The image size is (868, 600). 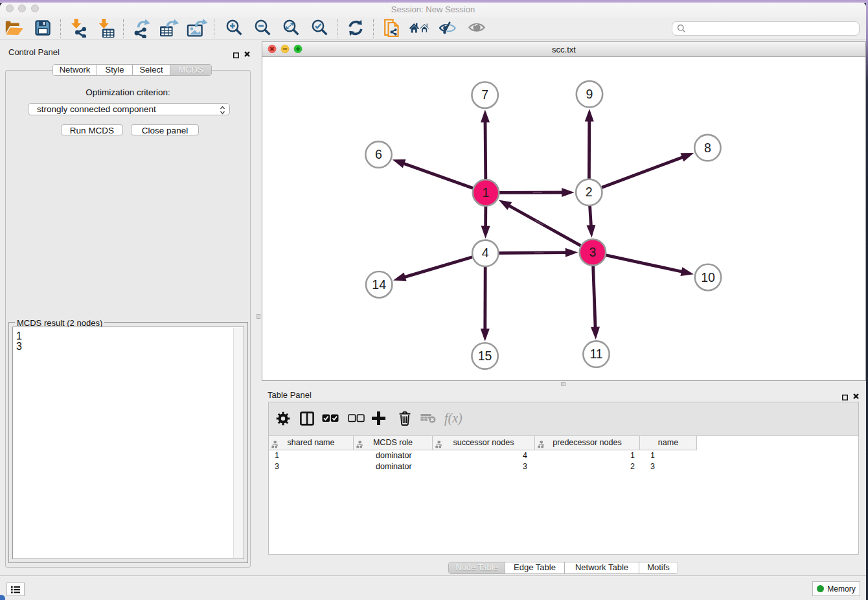 I want to click on control-panel-close-icon, so click(x=247, y=54).